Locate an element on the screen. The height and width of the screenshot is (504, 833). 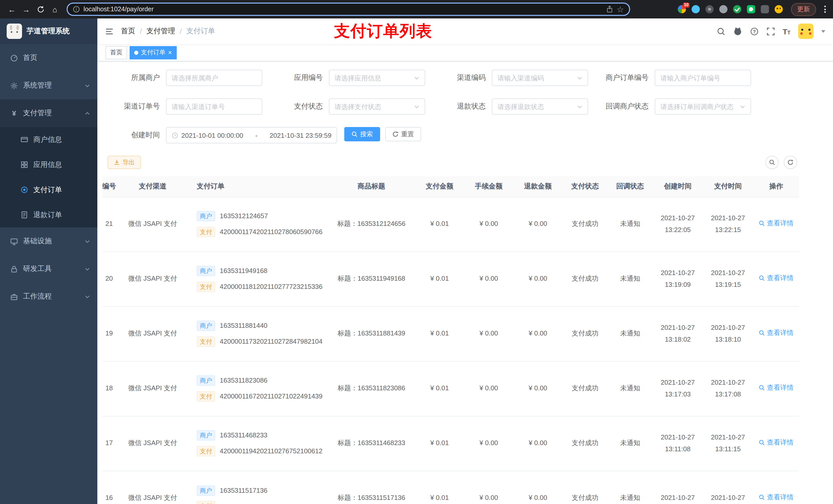
merchant-order-no-field is located at coordinates (703, 78).